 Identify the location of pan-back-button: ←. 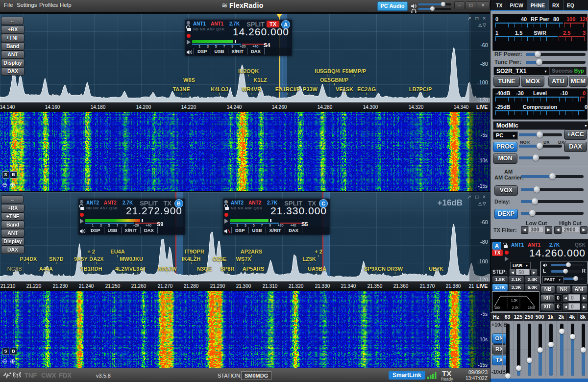
(12, 21).